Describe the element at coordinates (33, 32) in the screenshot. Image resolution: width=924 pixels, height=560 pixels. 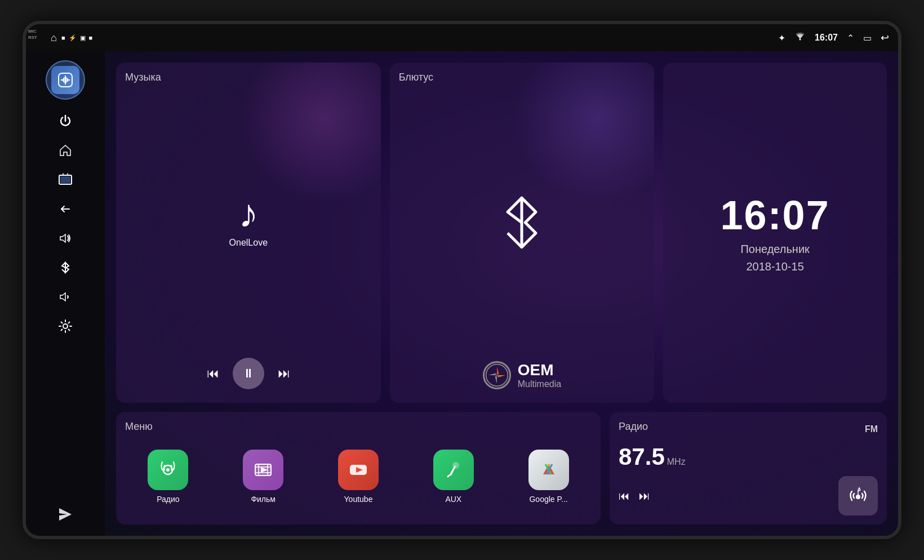
I see `mic-label: MIC` at that location.